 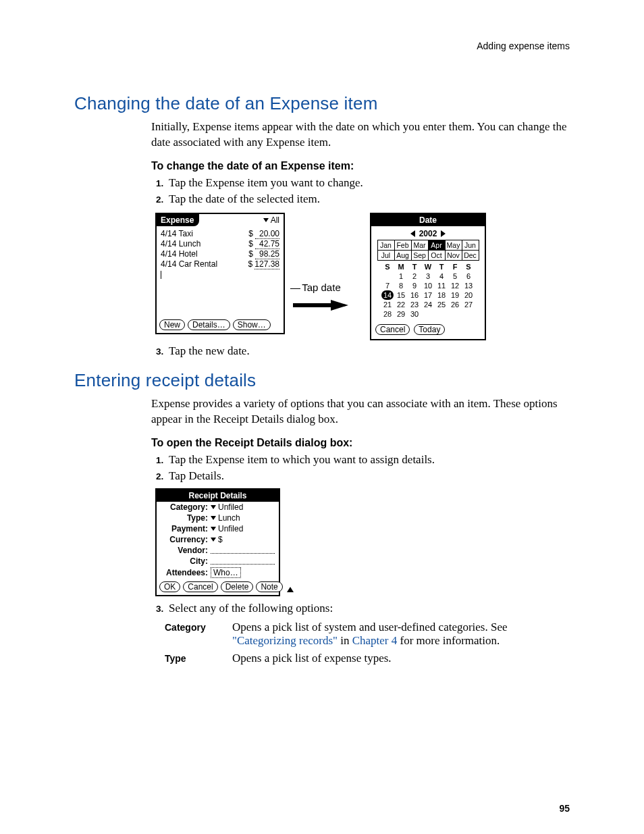 What do you see at coordinates (401, 267) in the screenshot?
I see `dow-header: M` at bounding box center [401, 267].